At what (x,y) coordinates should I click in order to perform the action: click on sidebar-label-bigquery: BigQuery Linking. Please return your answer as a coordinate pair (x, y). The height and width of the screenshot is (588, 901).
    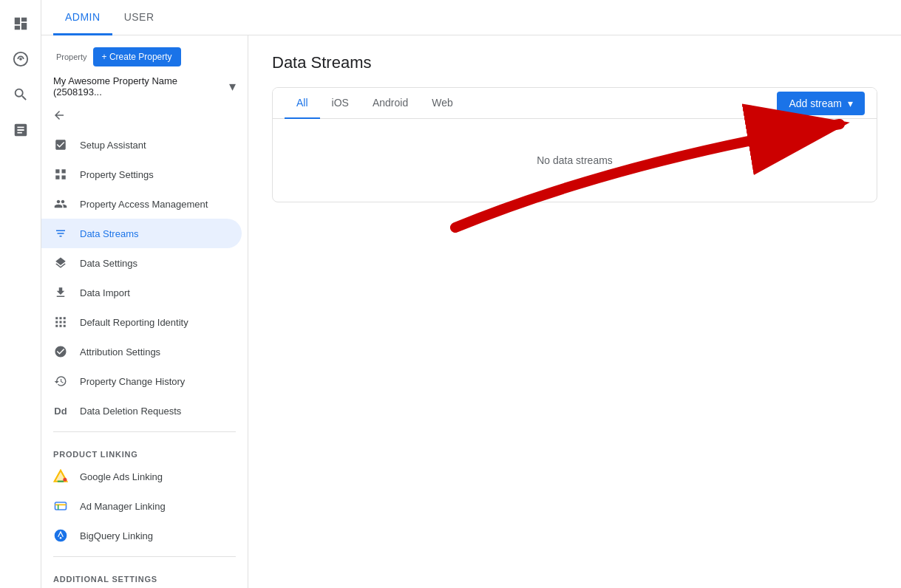
    Looking at the image, I should click on (117, 536).